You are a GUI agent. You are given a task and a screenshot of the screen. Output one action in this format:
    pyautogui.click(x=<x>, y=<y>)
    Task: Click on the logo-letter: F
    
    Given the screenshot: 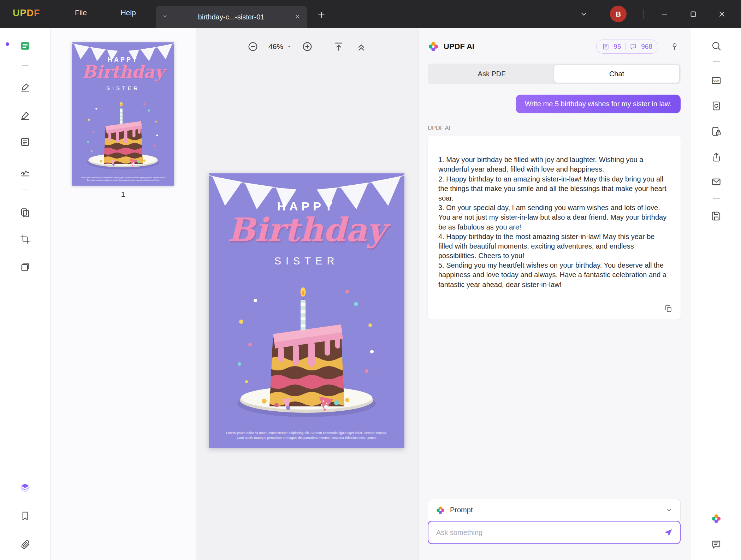 What is the action you would take?
    pyautogui.click(x=37, y=13)
    